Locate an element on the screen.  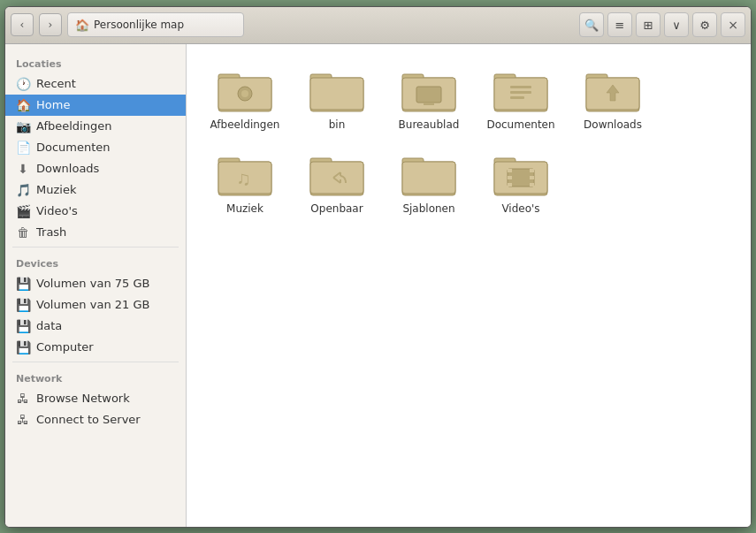
settings-button: ⚙ is located at coordinates (705, 25).